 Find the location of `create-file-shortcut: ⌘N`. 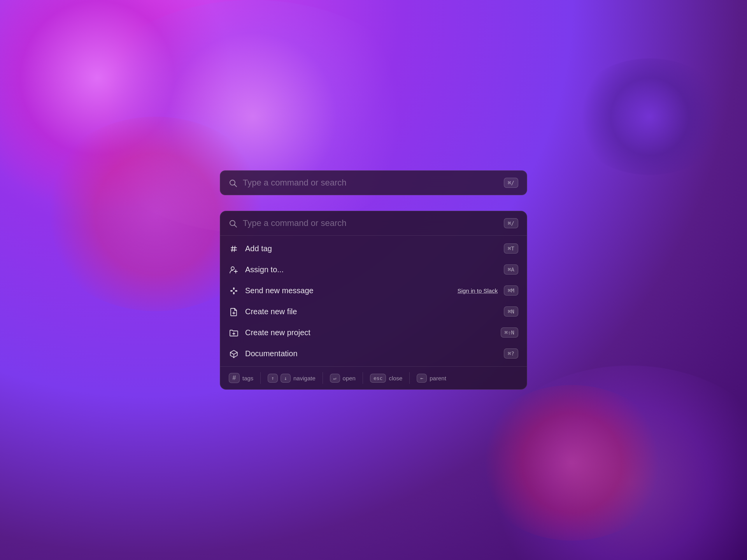

create-file-shortcut: ⌘N is located at coordinates (511, 312).